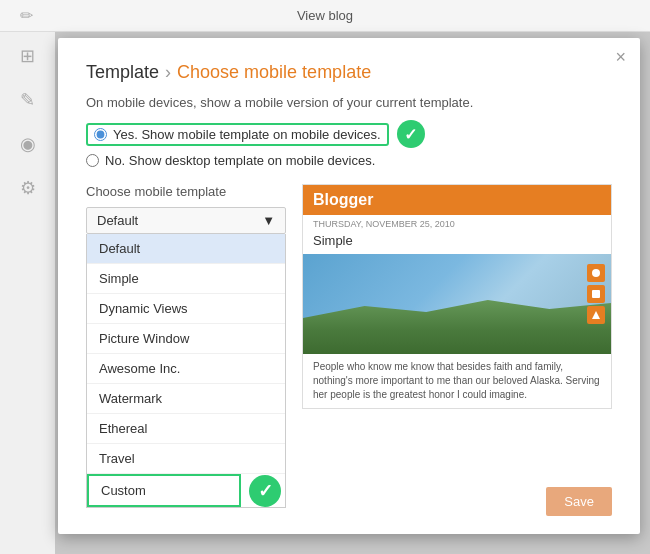 The width and height of the screenshot is (650, 554). What do you see at coordinates (186, 279) in the screenshot?
I see `template-item-simple: Simple` at bounding box center [186, 279].